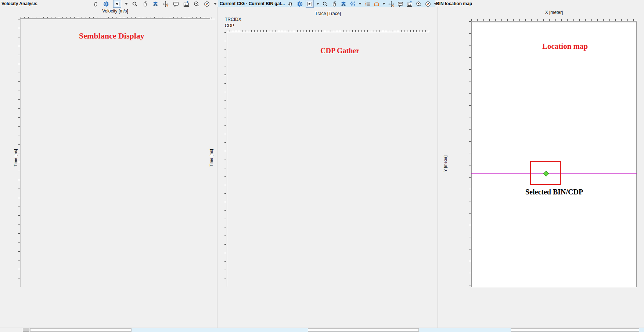 This screenshot has height=332, width=644. Describe the element at coordinates (377, 4) in the screenshot. I see `polygon-icon` at that location.